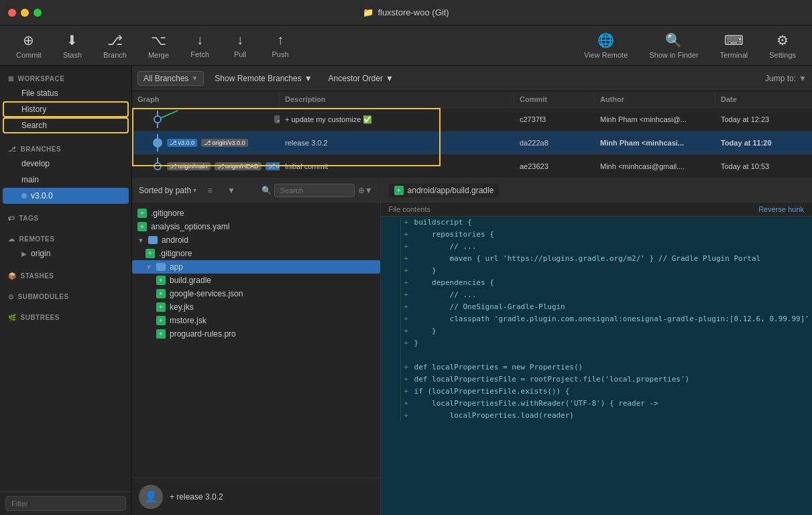 This screenshot has height=515, width=812. What do you see at coordinates (314, 190) in the screenshot?
I see `file-search-input` at bounding box center [314, 190].